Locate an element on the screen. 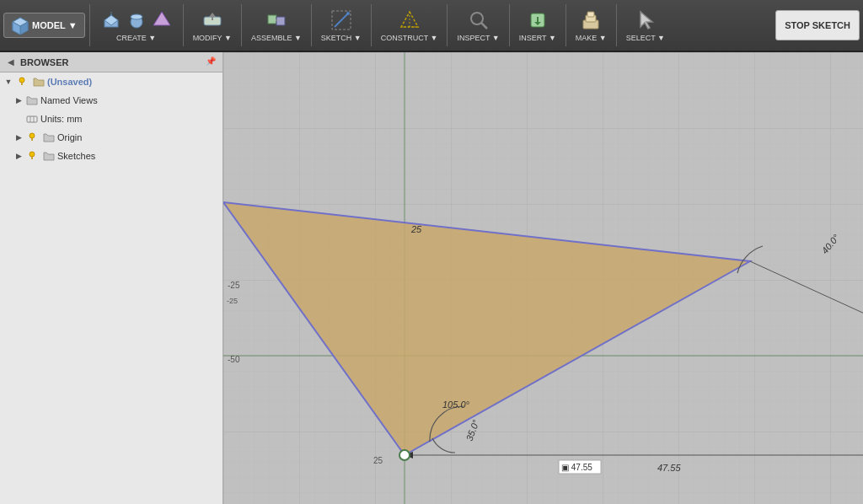 This screenshot has width=863, height=504. model-chevron: ▼ is located at coordinates (72, 25).